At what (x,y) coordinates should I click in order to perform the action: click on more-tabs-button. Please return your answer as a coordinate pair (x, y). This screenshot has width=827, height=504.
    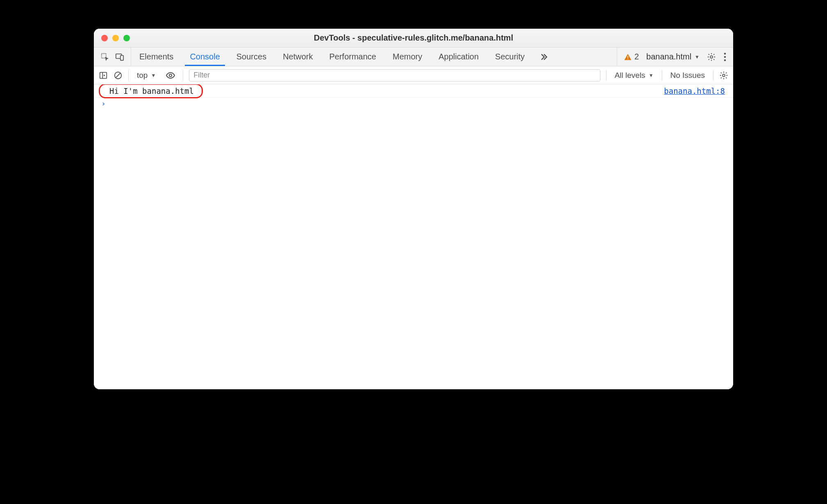
    Looking at the image, I should click on (543, 57).